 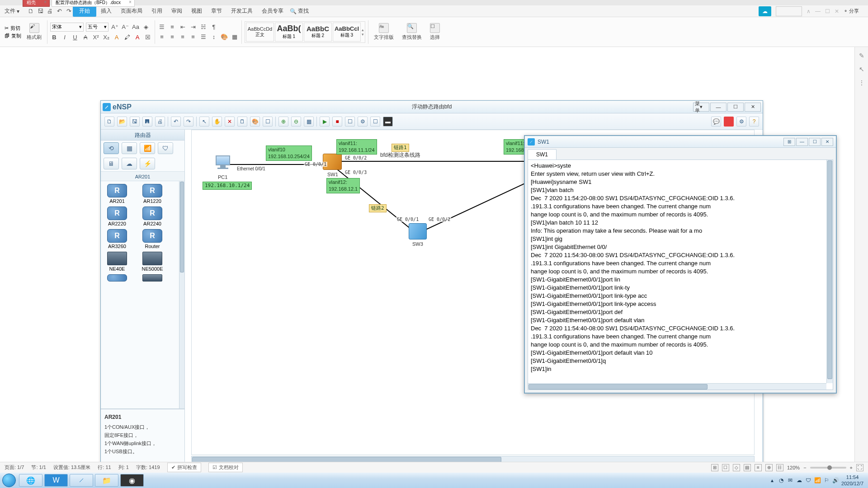 I want to click on cat-router-icon: ⟲, so click(x=111, y=148).